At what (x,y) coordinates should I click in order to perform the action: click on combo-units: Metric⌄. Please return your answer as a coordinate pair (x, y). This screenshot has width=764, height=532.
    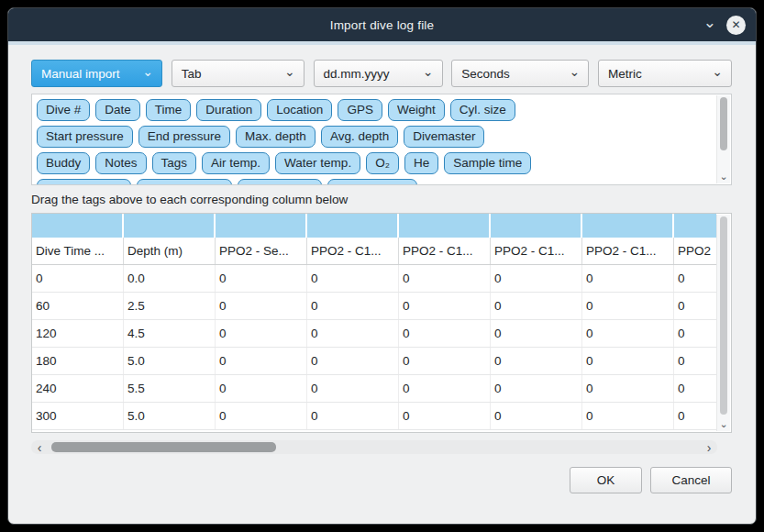
    Looking at the image, I should click on (665, 73).